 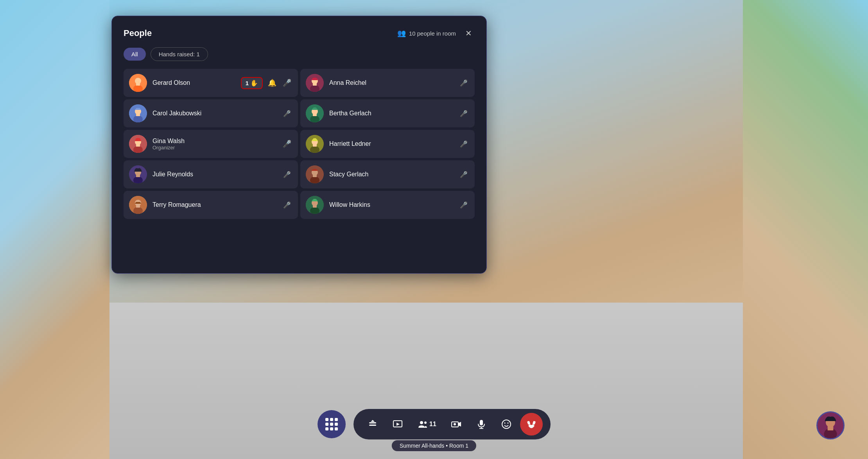 I want to click on person-name-gerard: Gerard Olson, so click(x=197, y=83).